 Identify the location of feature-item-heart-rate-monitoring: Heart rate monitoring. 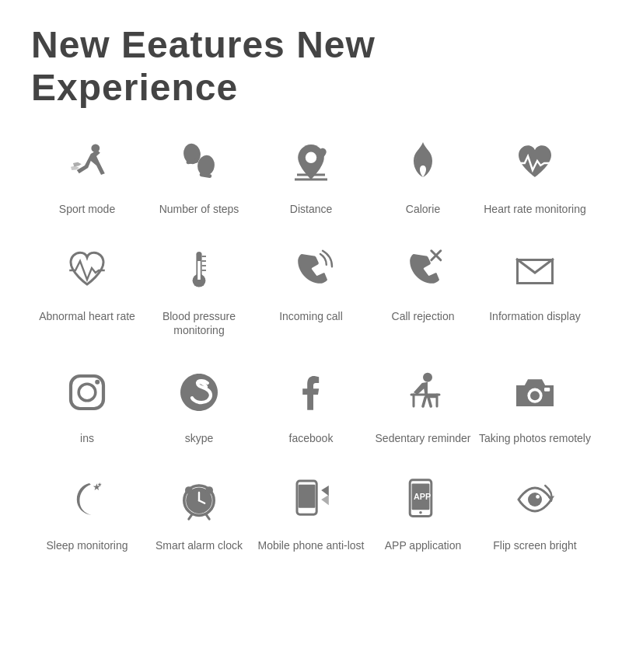
(535, 174).